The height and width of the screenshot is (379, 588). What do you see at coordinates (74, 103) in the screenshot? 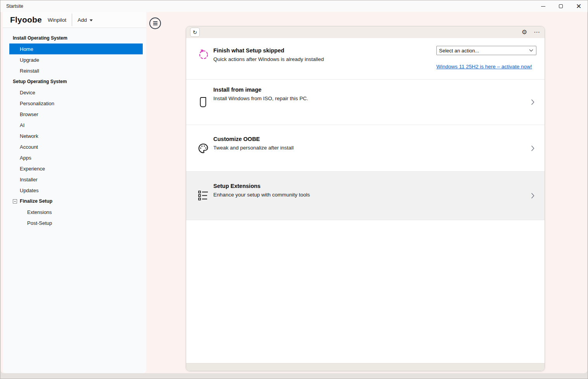
I see `sidebar-item-personalization: Personalization` at bounding box center [74, 103].